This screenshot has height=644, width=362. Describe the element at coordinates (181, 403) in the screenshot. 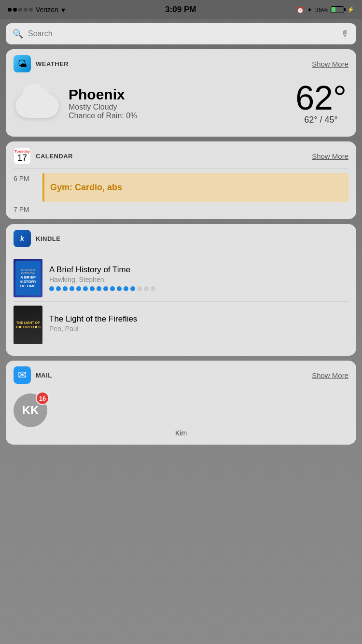

I see `mail-widget: ✉ MAIL Show More KK 16 Kim` at that location.